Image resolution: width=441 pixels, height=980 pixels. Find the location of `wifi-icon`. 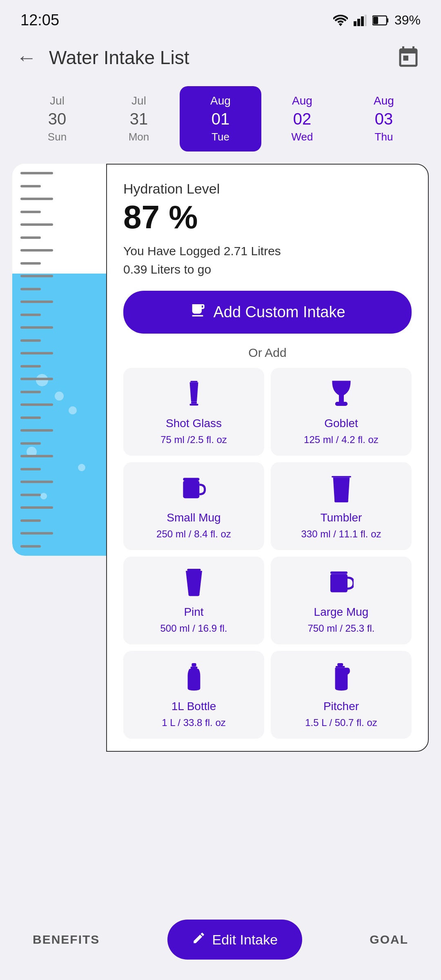

wifi-icon is located at coordinates (341, 20).